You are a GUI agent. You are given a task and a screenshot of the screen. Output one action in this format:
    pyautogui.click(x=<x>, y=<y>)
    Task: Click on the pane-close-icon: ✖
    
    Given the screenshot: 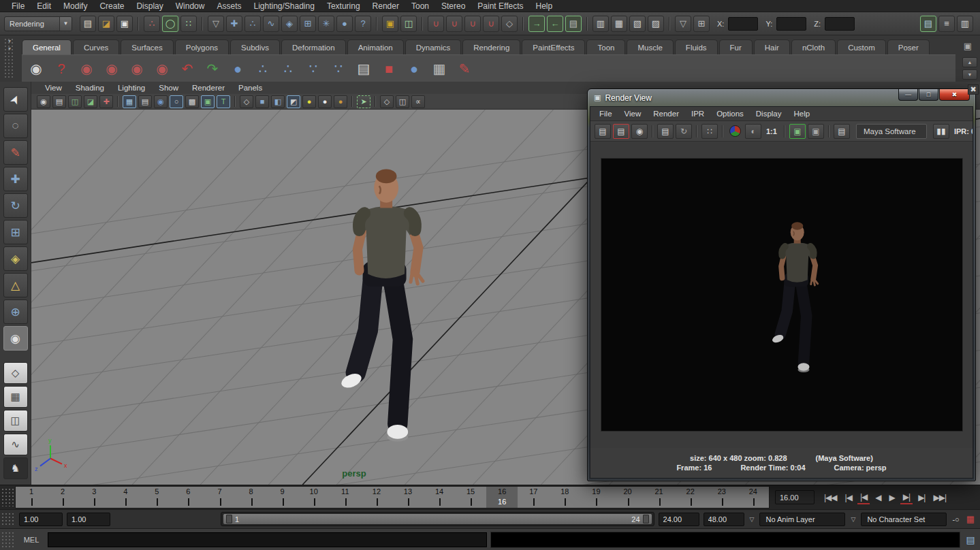 What is the action you would take?
    pyautogui.click(x=973, y=90)
    